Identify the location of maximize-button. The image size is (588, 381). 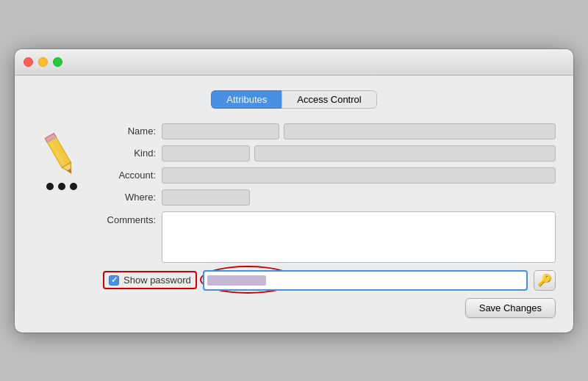
(57, 62).